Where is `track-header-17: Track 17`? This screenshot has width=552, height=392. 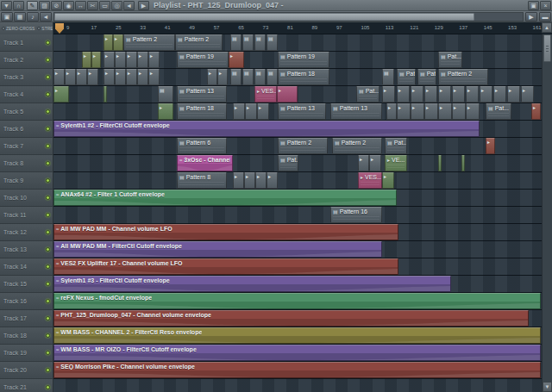 track-header-17: Track 17 is located at coordinates (27, 319).